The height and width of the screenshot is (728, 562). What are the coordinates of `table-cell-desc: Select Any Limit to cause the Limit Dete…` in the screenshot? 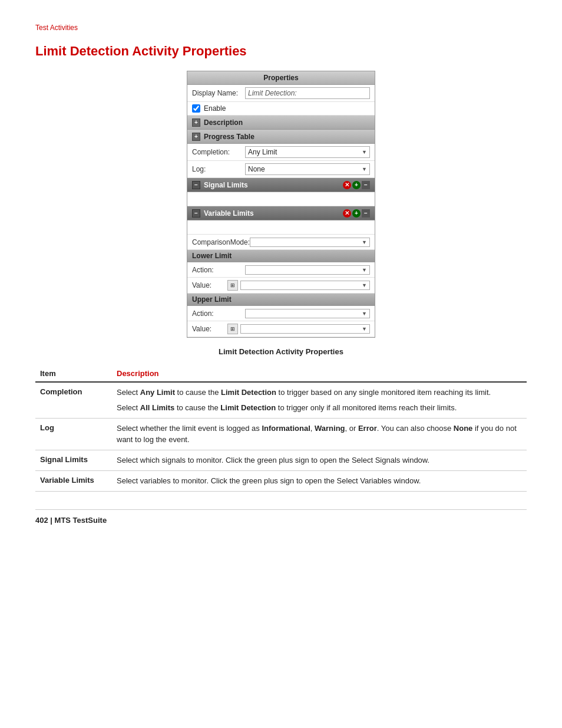 It's located at (319, 400).